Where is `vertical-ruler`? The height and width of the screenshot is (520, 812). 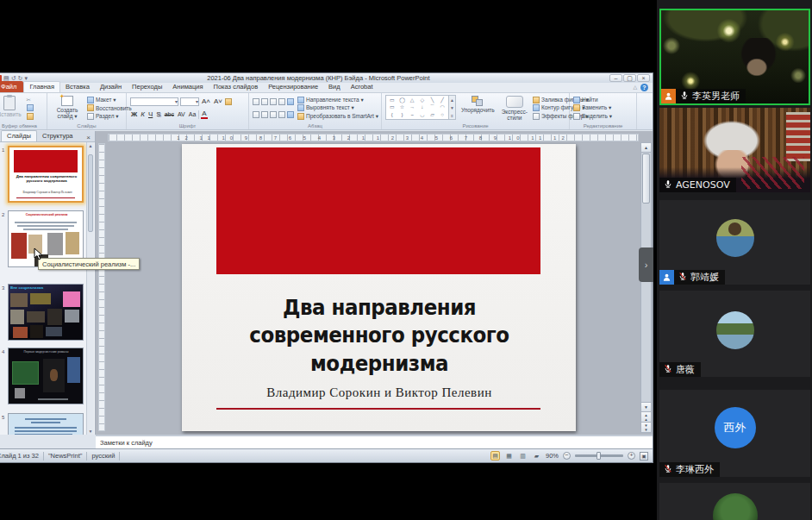
vertical-ruler is located at coordinates (102, 287).